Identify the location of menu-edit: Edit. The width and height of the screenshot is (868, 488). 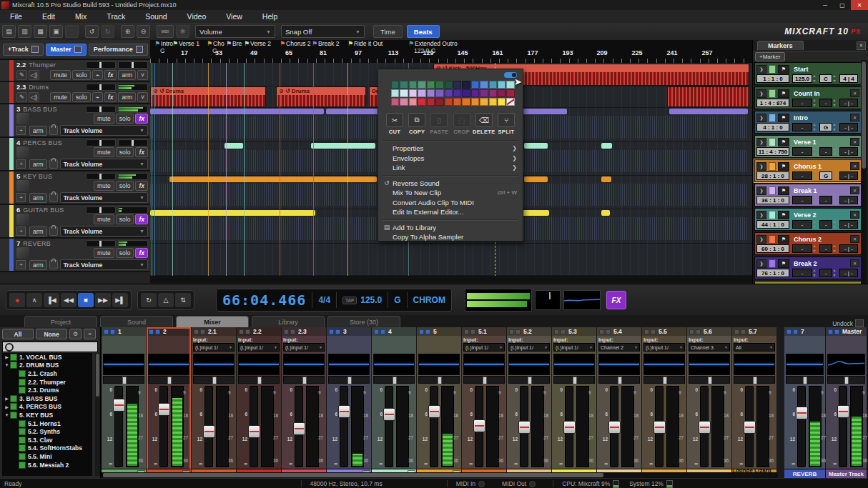
(49, 16).